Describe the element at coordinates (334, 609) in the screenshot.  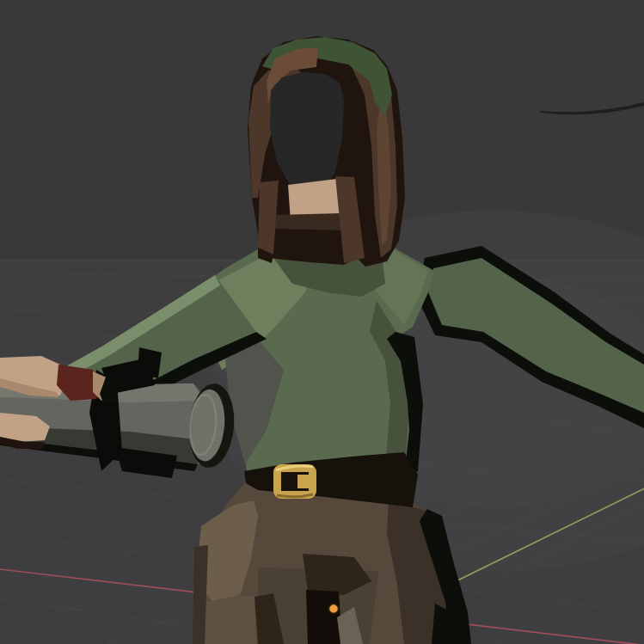
I see `object-origin-point` at that location.